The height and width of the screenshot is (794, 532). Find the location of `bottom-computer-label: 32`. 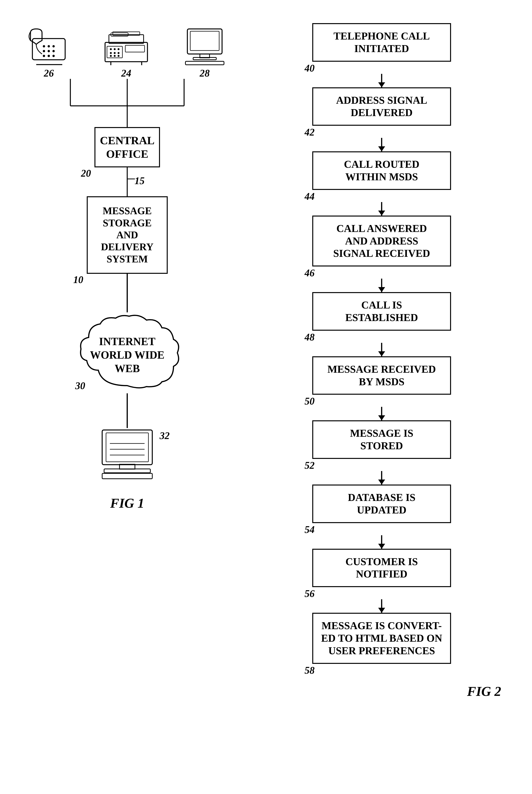

bottom-computer-label: 32 is located at coordinates (165, 436).